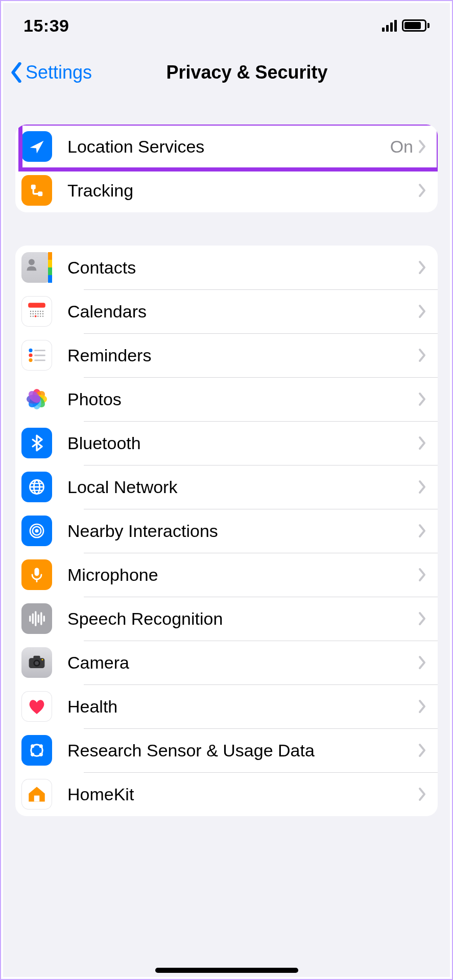 The height and width of the screenshot is (980, 453). Describe the element at coordinates (37, 663) in the screenshot. I see `camera-icon` at that location.